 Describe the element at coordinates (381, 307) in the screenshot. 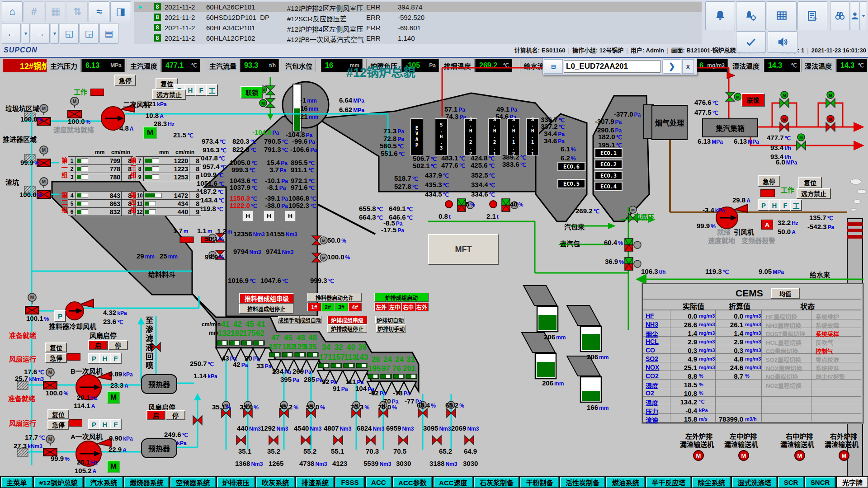

I see `grate-left-outer: 左外` at that location.